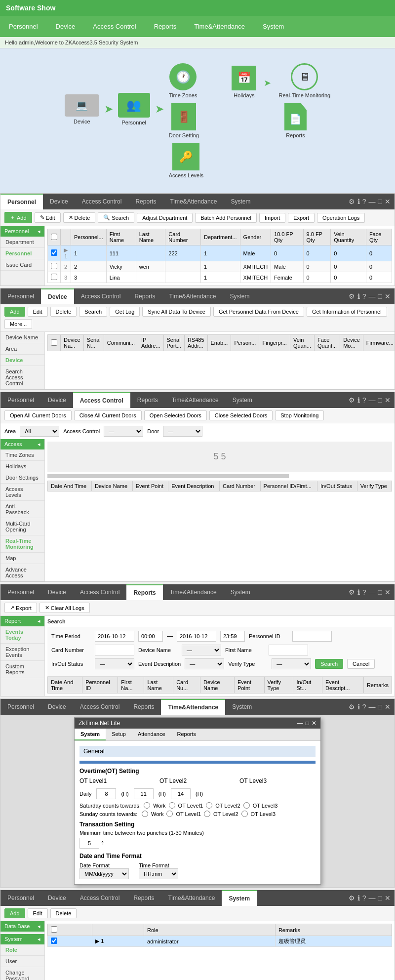  I want to click on select-all-checkbox, so click(54, 343).